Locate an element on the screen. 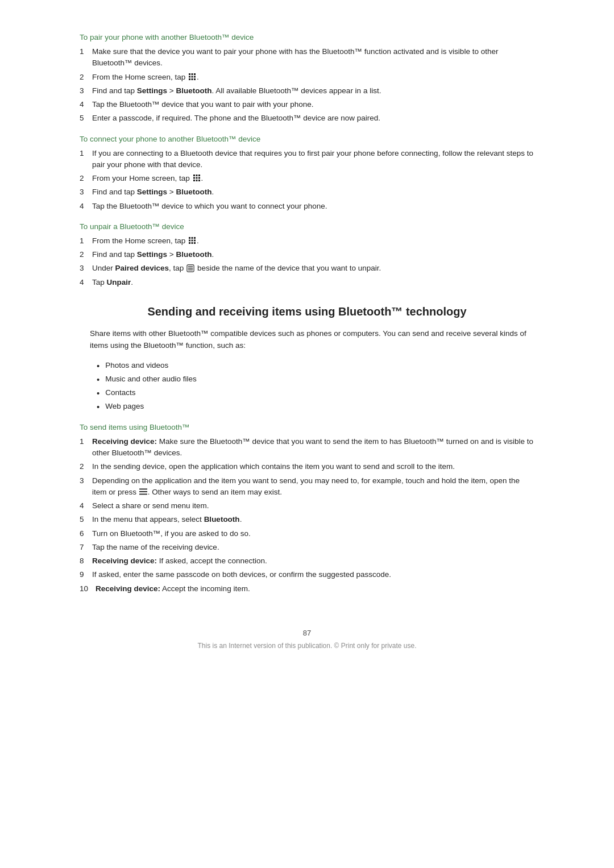 Image resolution: width=614 pixels, height=868 pixels. send-section-heading: To send items using Bluetooth™ is located at coordinates (307, 427).